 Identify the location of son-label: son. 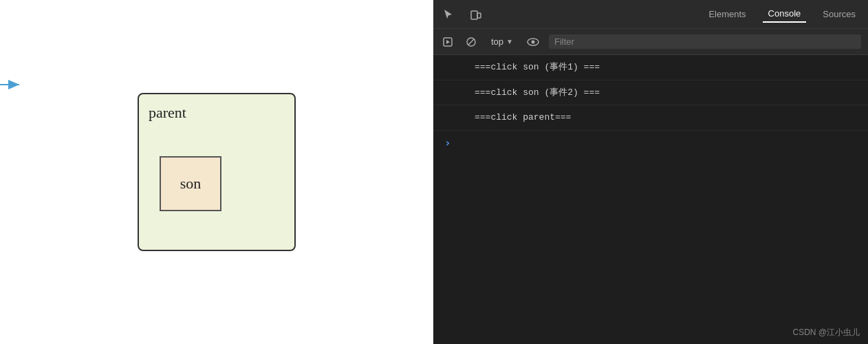
(191, 184).